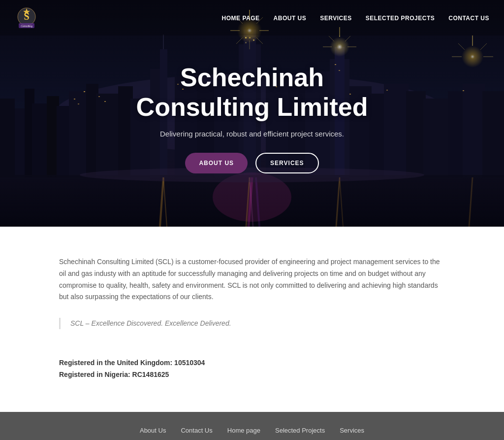 The width and height of the screenshot is (504, 440). Describe the element at coordinates (258, 323) in the screenshot. I see `quote-text: SCL – Excellence Discovered. Excellence …` at that location.